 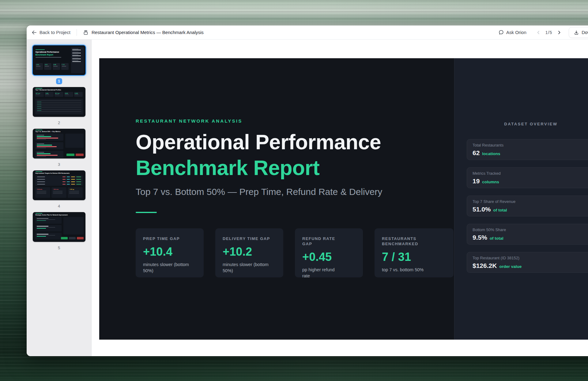 I want to click on thumb1-title-line2: Benchmark Report, so click(x=44, y=55).